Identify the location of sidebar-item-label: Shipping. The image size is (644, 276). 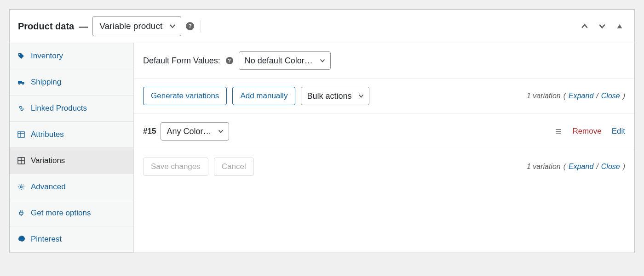
(46, 82).